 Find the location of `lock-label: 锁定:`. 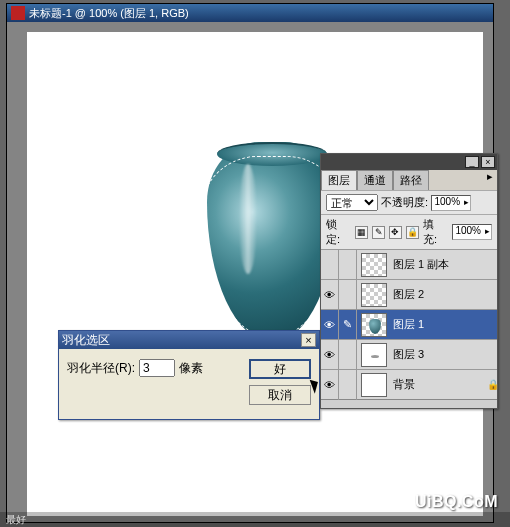

lock-label: 锁定: is located at coordinates (338, 232).